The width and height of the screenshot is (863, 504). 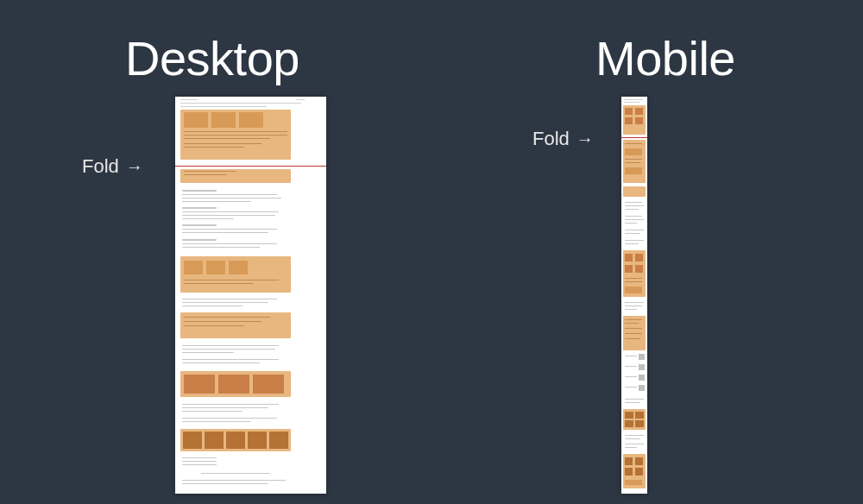 What do you see at coordinates (250, 166) in the screenshot?
I see `fold-line-desktop` at bounding box center [250, 166].